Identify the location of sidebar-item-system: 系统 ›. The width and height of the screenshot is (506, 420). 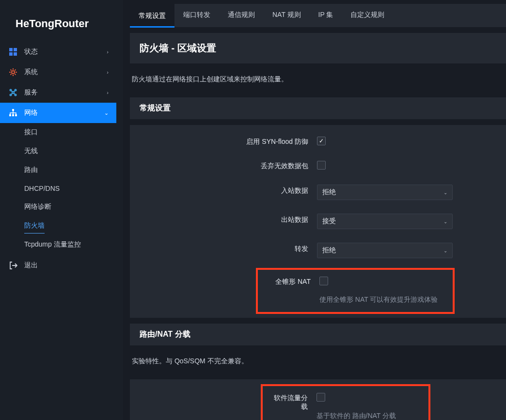
(58, 72).